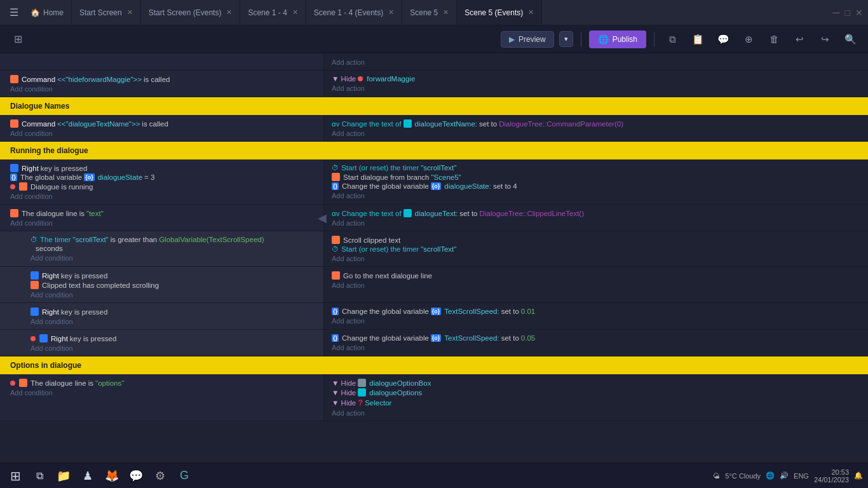 This screenshot has width=868, height=488. I want to click on tab-home: 🏠 Home, so click(47, 13).